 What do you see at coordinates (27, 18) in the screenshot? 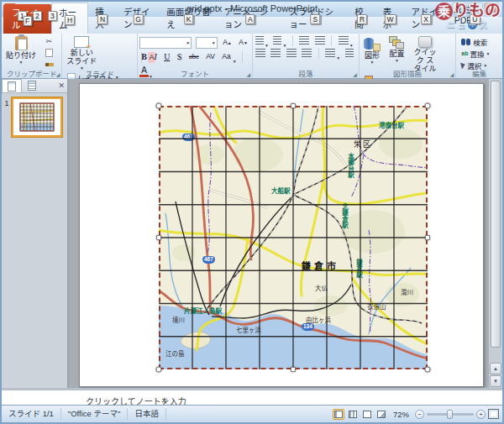
I see `tab-file: ファイル F` at bounding box center [27, 18].